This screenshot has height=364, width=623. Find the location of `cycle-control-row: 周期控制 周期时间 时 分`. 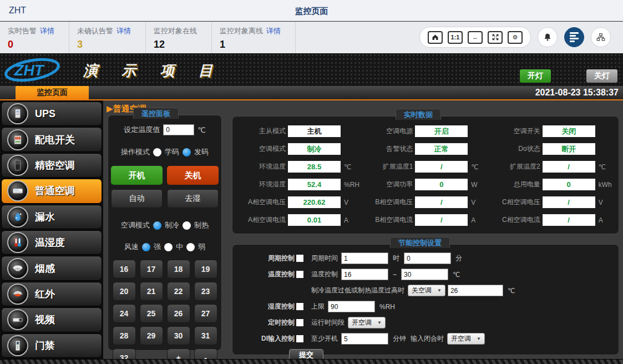

cycle-control-row: 周期控制 周期时间 时 分 is located at coordinates (437, 259).